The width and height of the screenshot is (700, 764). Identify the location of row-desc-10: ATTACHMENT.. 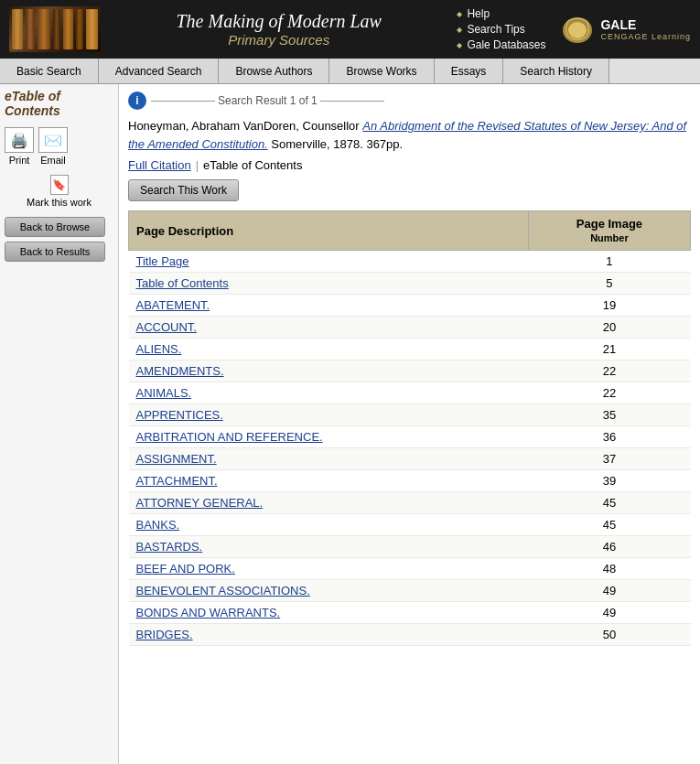
(329, 481).